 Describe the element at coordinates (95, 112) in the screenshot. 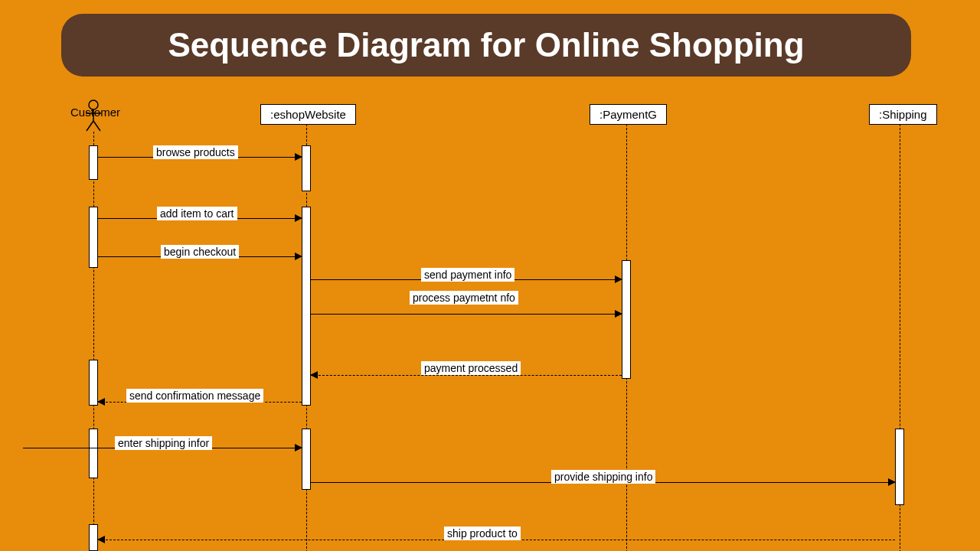

I see `customer-label: Customer` at that location.